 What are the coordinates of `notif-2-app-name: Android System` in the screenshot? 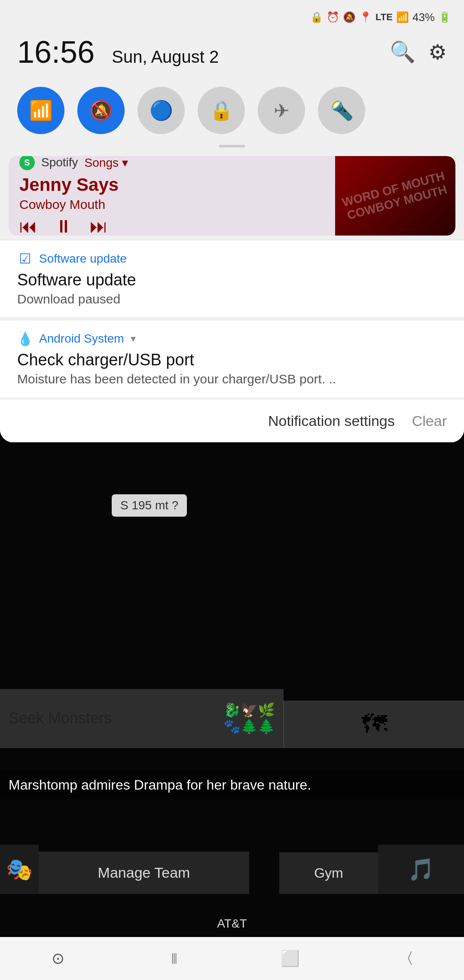 It's located at (82, 339).